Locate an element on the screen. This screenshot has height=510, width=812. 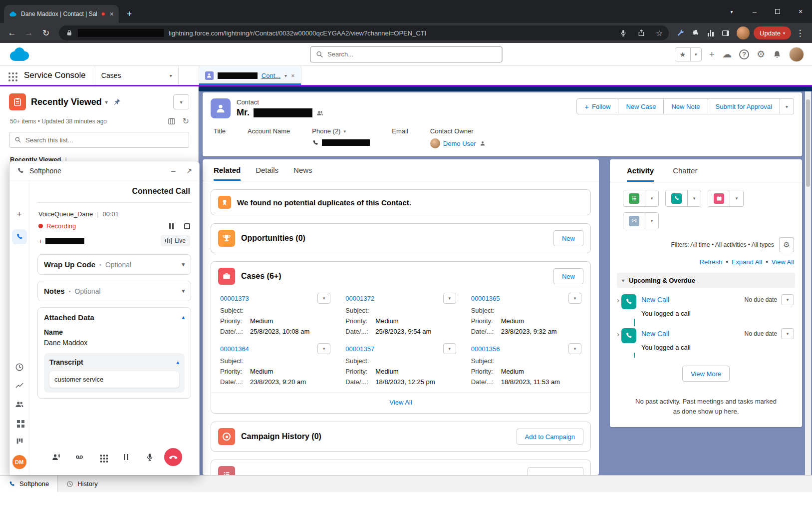
stop-recording-icon is located at coordinates (187, 226).